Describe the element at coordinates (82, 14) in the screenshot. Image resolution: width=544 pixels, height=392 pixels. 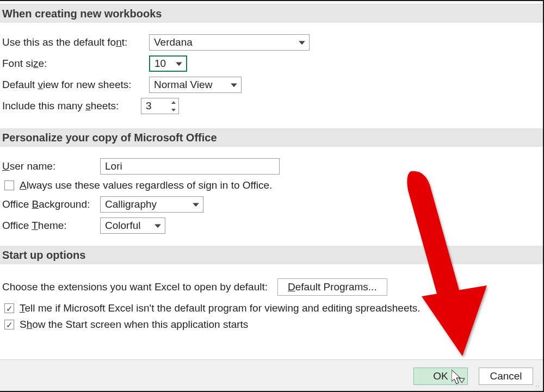
I see `section-title-workbooks: When creating new workbooks` at that location.